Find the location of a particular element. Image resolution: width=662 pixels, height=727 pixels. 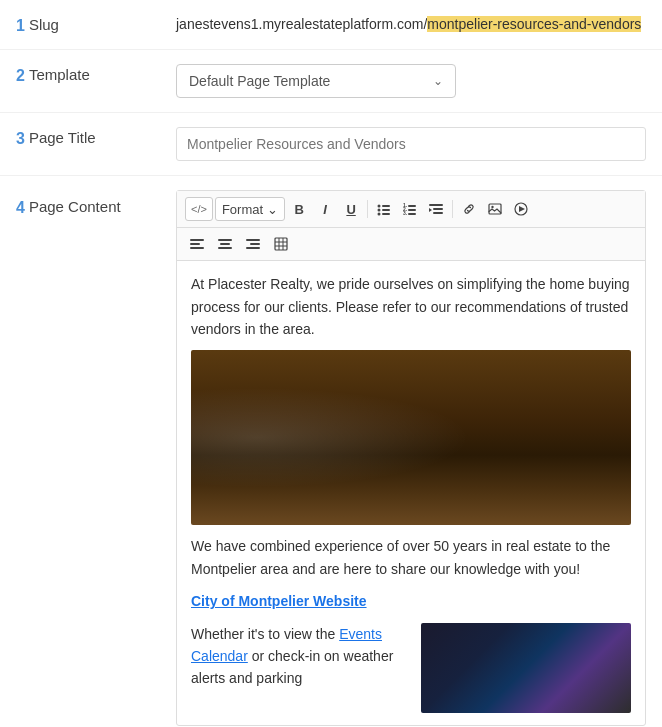

slug-label-text: Slug is located at coordinates (44, 24).